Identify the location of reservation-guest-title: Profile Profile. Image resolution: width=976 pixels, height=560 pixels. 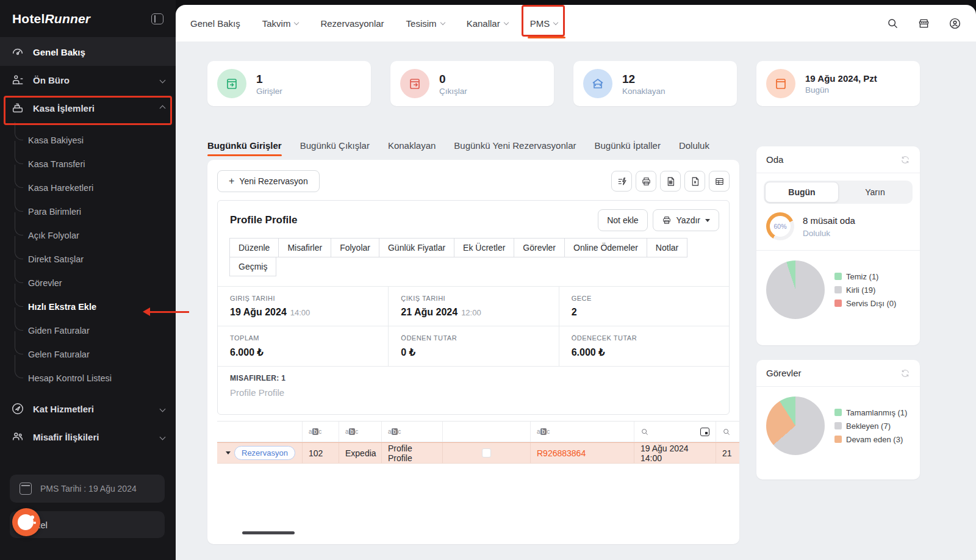
(264, 220).